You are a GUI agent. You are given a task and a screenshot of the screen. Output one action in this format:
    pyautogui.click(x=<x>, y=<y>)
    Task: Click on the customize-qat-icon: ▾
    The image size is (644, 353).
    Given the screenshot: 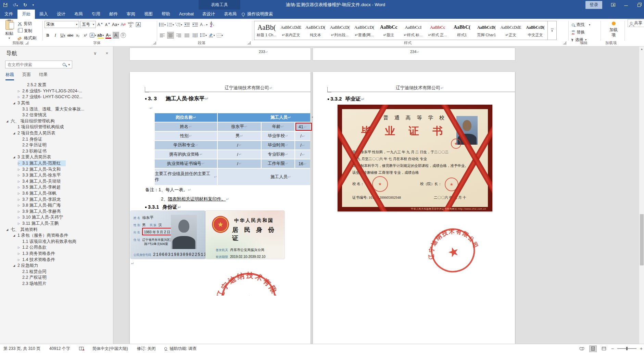 What is the action you would take?
    pyautogui.click(x=33, y=5)
    